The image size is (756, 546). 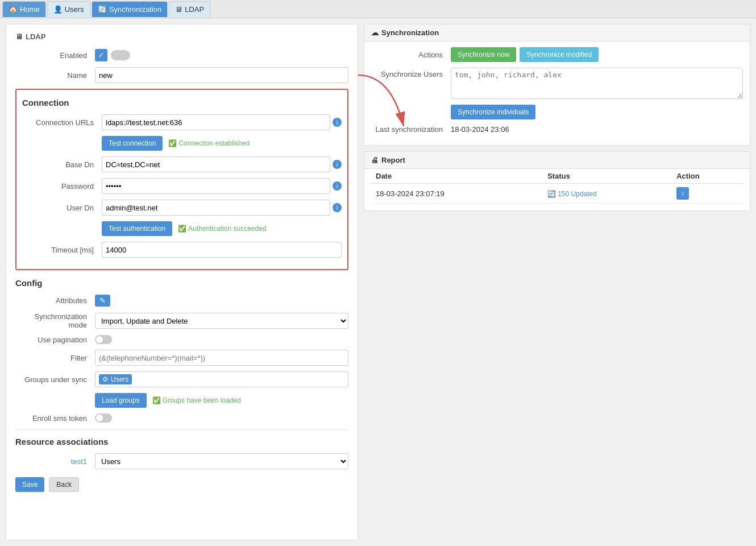 I want to click on groups-tags-container: ⚙ Users, so click(x=222, y=379).